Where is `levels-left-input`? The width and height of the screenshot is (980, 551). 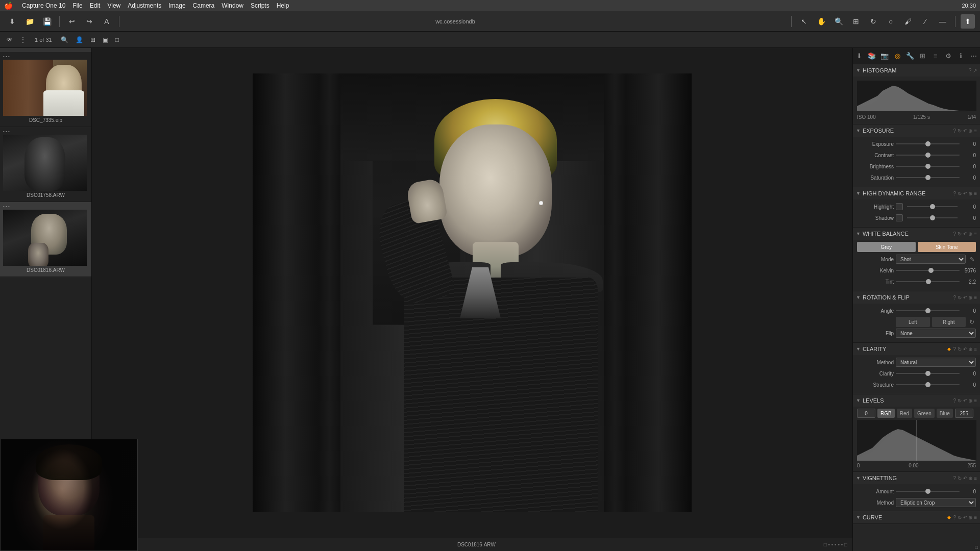
levels-left-input is located at coordinates (866, 413).